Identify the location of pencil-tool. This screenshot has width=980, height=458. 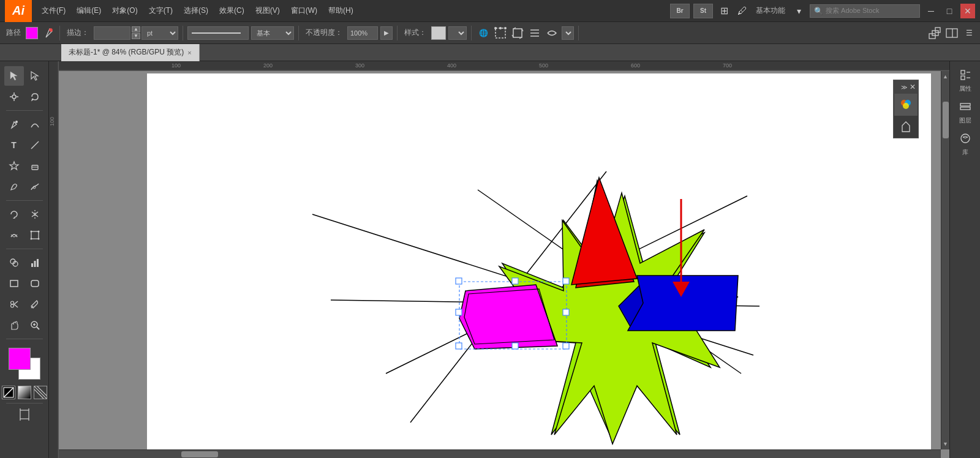
(14, 187).